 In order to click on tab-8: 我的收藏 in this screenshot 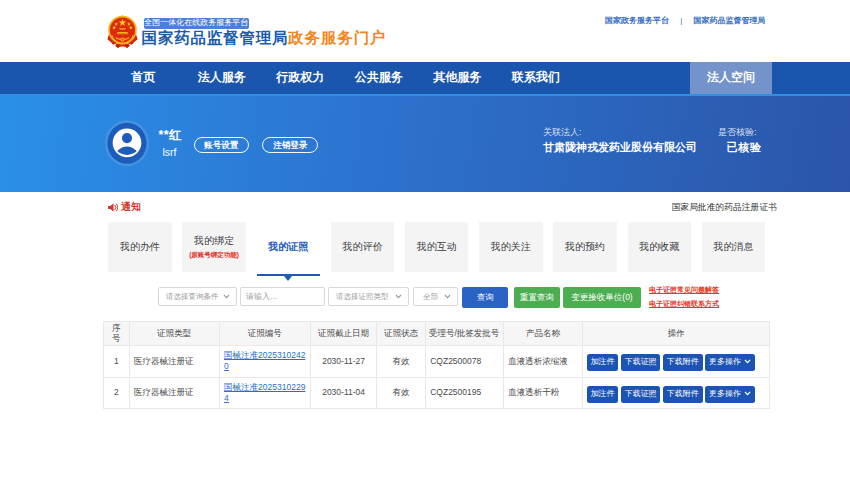, I will do `click(660, 246)`.